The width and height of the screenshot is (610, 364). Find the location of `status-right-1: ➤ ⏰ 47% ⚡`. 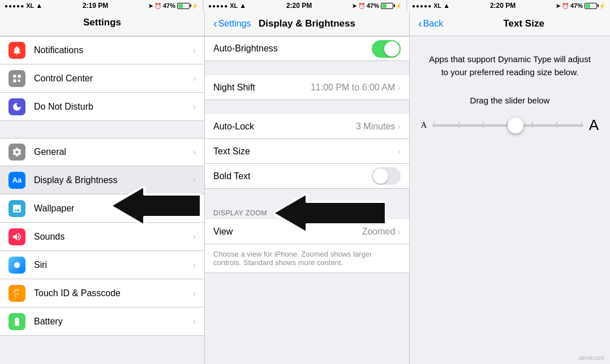

status-right-1: ➤ ⏰ 47% ⚡ is located at coordinates (173, 6).